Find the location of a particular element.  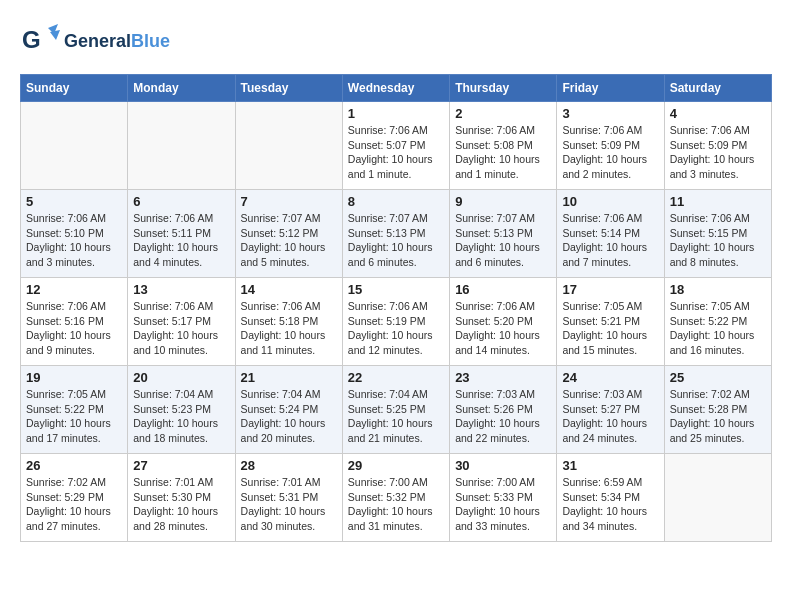

calendar-cell: 9Sunrise: 7:07 AM Sunset: 5:13 PM Daylig… is located at coordinates (504, 234).